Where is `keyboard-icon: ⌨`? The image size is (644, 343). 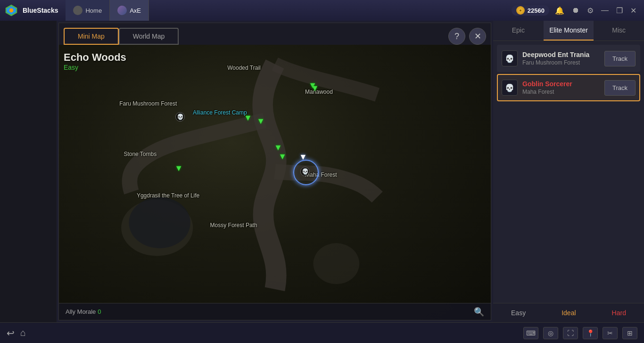 keyboard-icon: ⌨ is located at coordinates (531, 333).